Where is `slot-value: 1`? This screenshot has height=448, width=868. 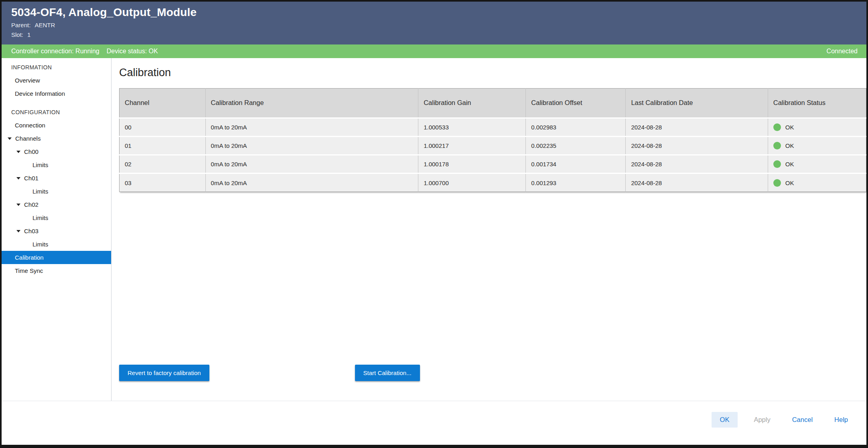
slot-value: 1 is located at coordinates (29, 34).